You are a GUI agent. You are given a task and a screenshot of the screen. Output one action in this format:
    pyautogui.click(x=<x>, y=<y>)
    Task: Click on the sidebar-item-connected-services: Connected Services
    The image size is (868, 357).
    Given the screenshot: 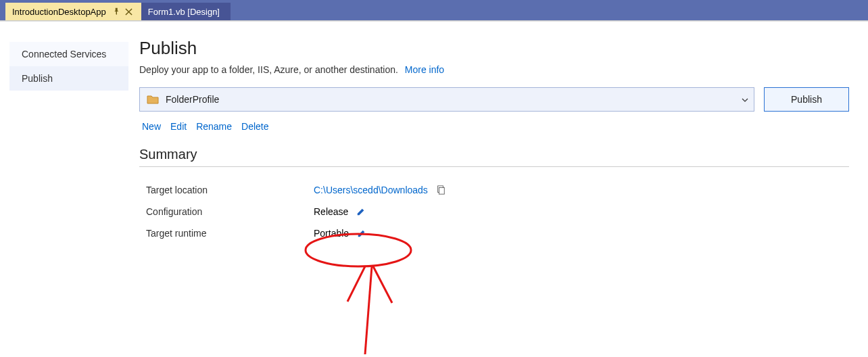 What is the action you would take?
    pyautogui.click(x=69, y=54)
    